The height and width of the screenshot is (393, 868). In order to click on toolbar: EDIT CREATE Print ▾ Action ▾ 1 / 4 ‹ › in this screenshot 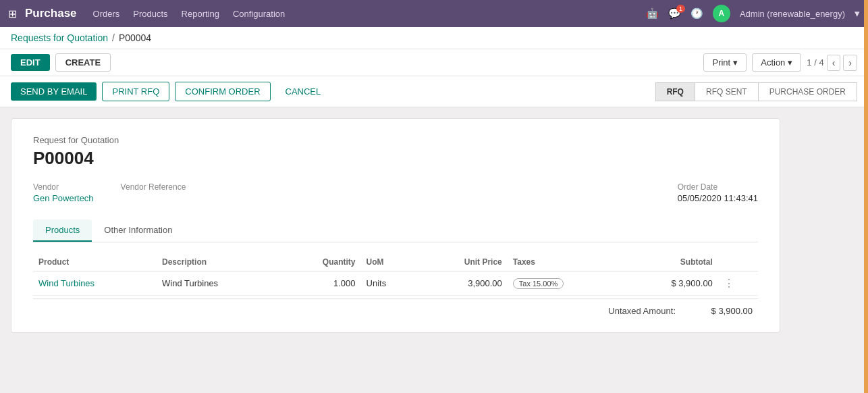, I will do `click(434, 63)`.